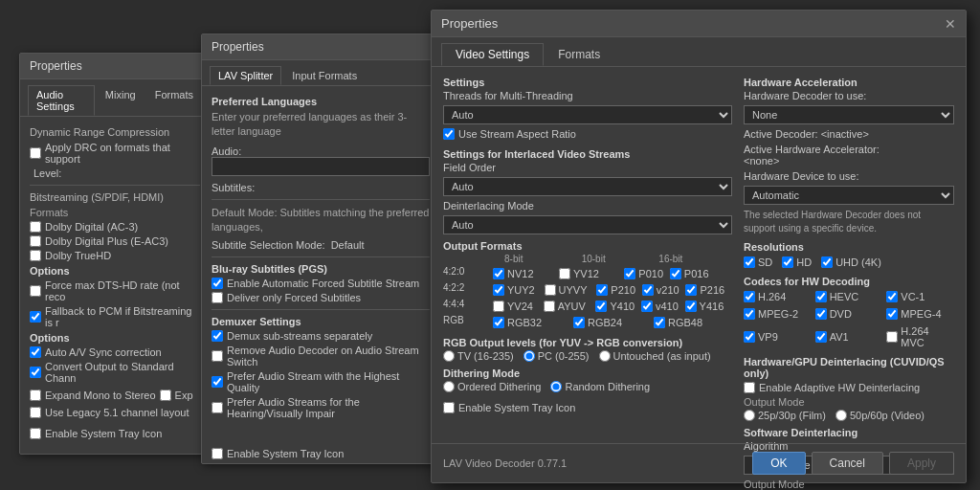 The height and width of the screenshot is (490, 980). What do you see at coordinates (588, 187) in the screenshot?
I see `field-order-select: Auto` at bounding box center [588, 187].